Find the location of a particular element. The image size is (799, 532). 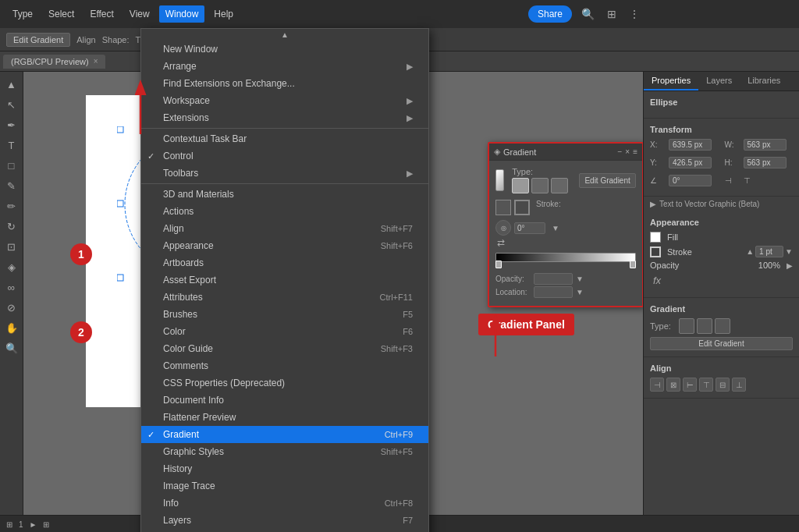

blend-tool: ∞ is located at coordinates (12, 287).